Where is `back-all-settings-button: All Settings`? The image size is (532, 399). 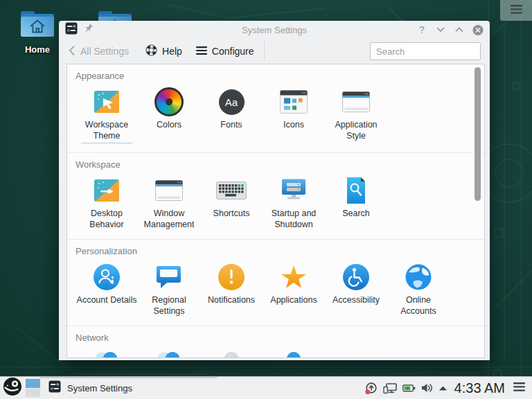 back-all-settings-button: All Settings is located at coordinates (98, 51).